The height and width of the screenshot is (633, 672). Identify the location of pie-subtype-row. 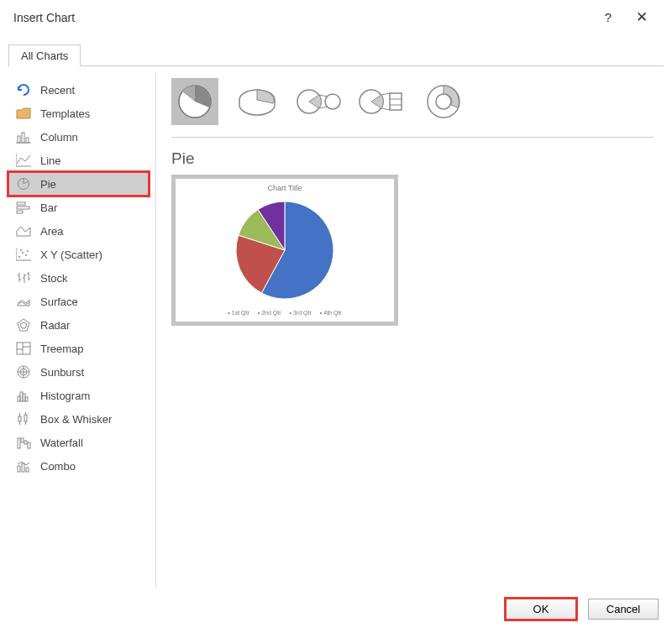
(412, 107).